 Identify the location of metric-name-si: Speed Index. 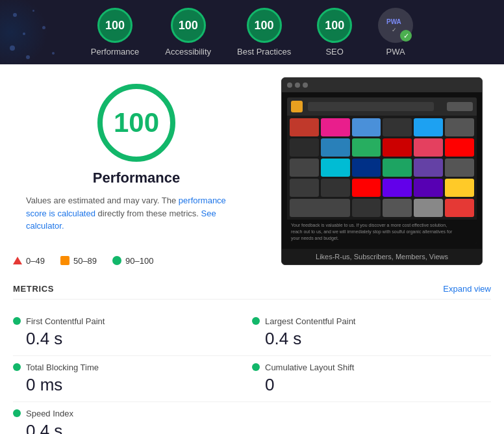
(49, 413).